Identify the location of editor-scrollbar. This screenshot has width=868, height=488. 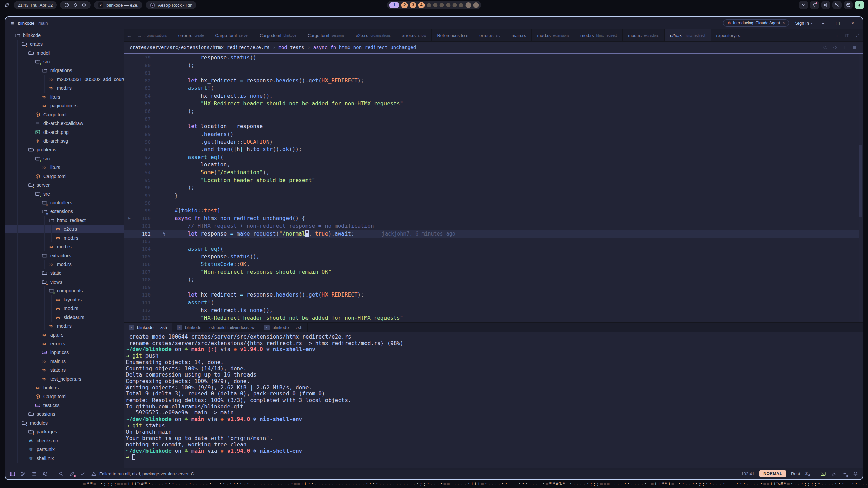
(861, 188).